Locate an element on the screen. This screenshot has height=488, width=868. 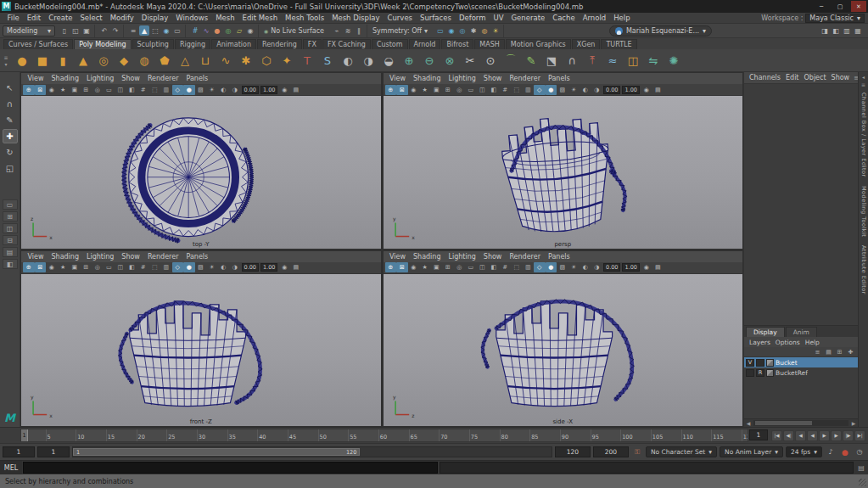
viewport-menu-item: Show is located at coordinates (492, 78).